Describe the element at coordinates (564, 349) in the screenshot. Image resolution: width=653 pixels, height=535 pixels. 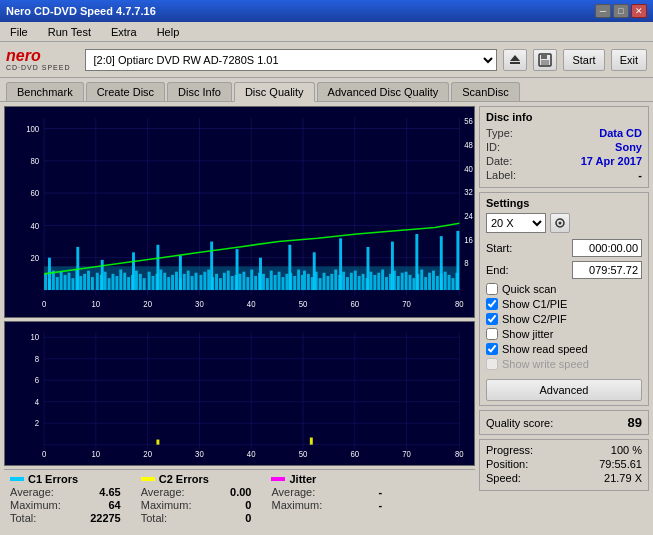
I see `show-read-speed-row: Show read speed` at that location.